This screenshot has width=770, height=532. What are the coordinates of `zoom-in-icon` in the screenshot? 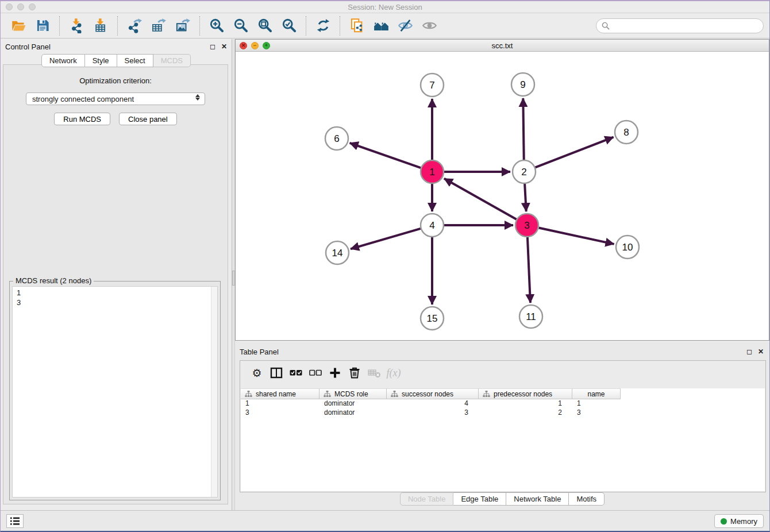 It's located at (217, 26).